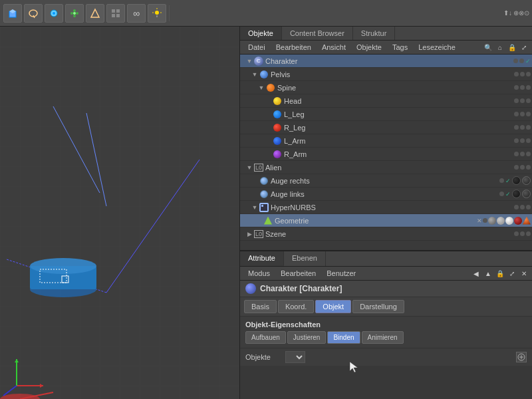  Describe the element at coordinates (476, 273) in the screenshot. I see `attr-back-icon: ◀` at that location.